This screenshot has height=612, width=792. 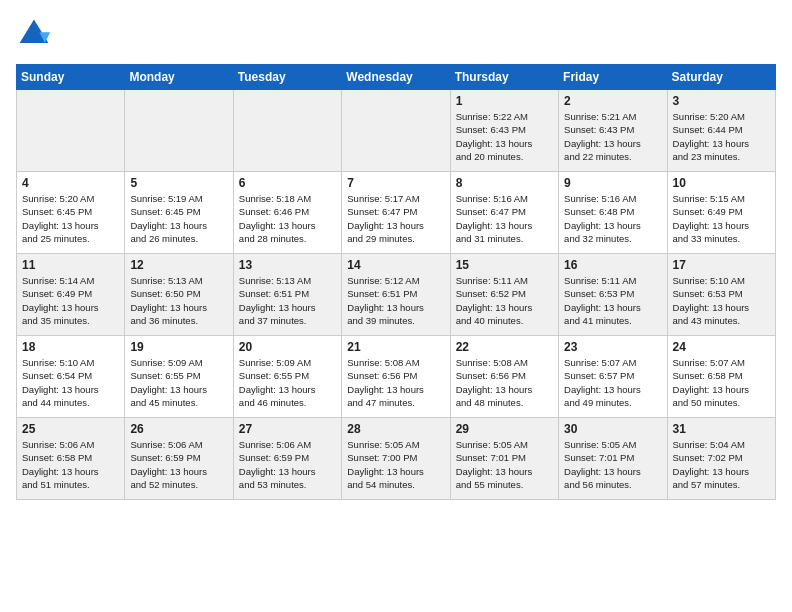 I want to click on calendar-cell: 18Sunrise: 5:10 AM Sunset: 6:54 PM Dayli…, so click(x=71, y=377).